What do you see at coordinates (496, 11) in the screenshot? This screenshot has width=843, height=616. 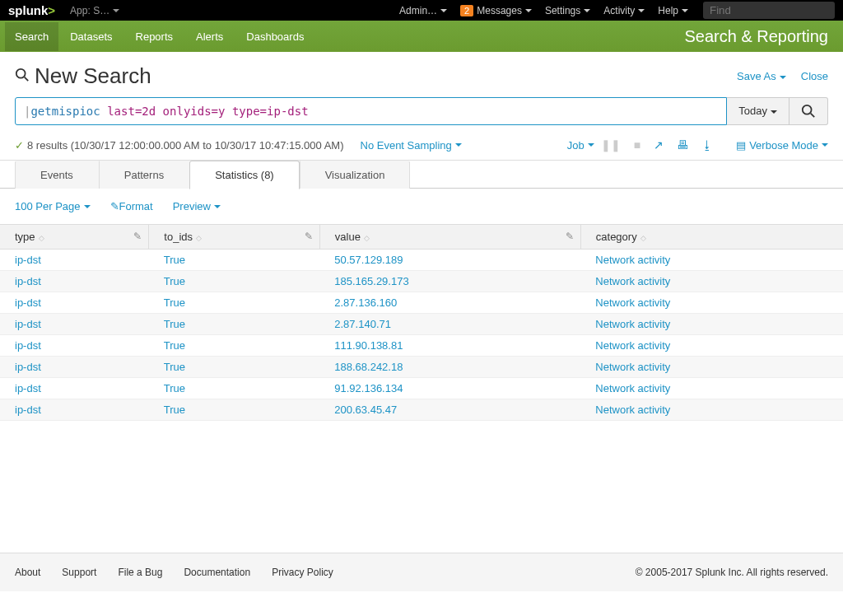 I see `messages-menu: 2Messages` at bounding box center [496, 11].